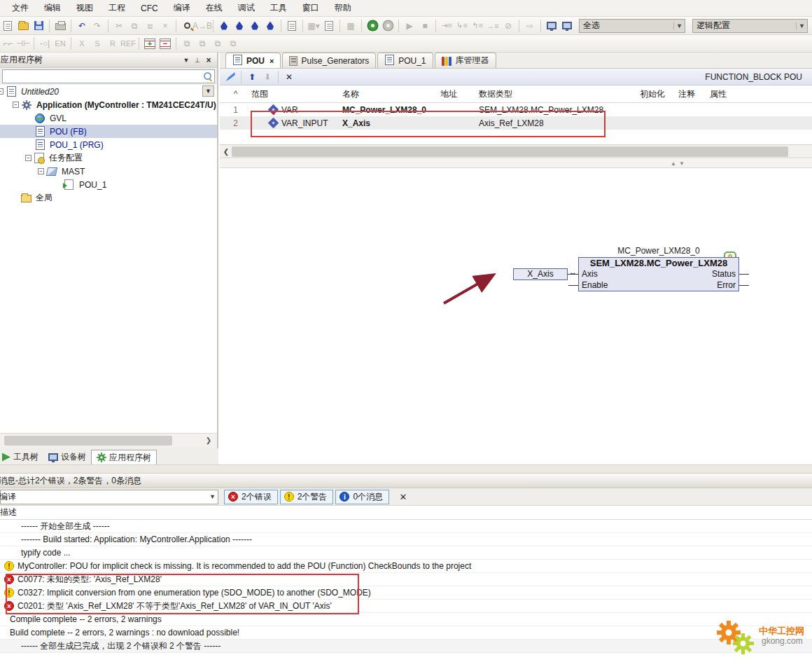 The height and width of the screenshot is (662, 812). Describe the element at coordinates (552, 26) in the screenshot. I see `login-monitor-icon` at that location.